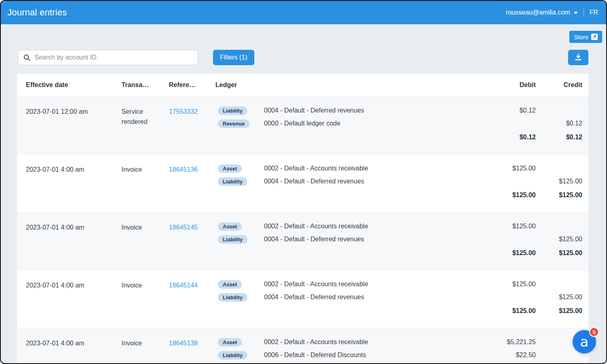 The image size is (607, 364). I want to click on external-link-icon, so click(594, 37).